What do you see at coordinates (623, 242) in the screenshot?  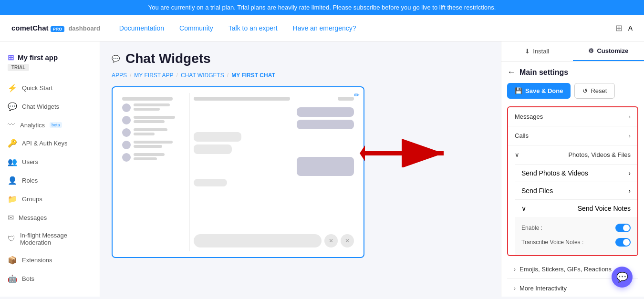 I see `toggle-transcribe` at bounding box center [623, 242].